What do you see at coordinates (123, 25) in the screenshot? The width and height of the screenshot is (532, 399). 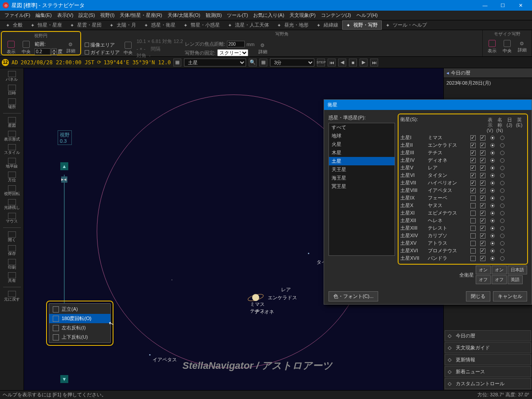 I see `ribbon-tab: ✦太陽・月` at bounding box center [123, 25].